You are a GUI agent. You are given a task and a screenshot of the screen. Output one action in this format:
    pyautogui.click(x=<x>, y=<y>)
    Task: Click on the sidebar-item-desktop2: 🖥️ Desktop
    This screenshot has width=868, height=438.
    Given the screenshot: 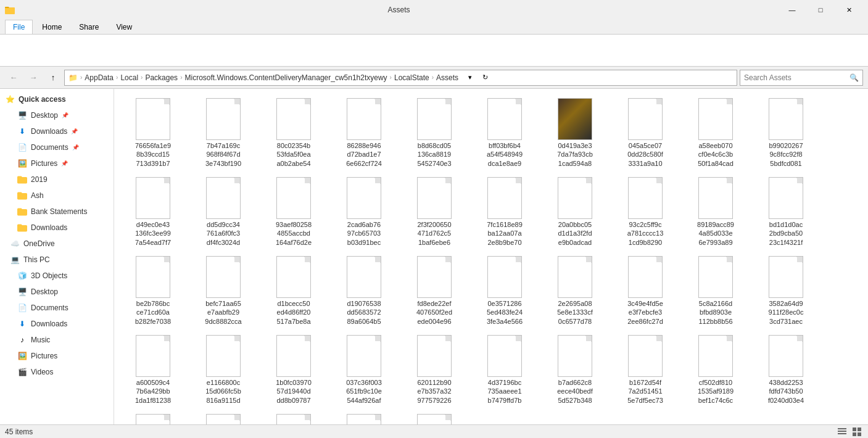 What is the action you would take?
    pyautogui.click(x=57, y=292)
    